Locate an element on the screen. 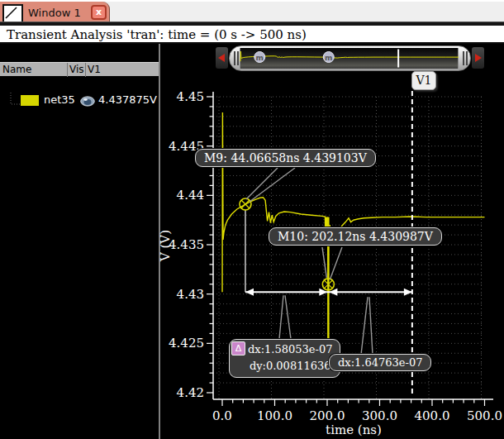 This screenshot has width=504, height=439. y-tick-label: 4.45 is located at coordinates (190, 97).